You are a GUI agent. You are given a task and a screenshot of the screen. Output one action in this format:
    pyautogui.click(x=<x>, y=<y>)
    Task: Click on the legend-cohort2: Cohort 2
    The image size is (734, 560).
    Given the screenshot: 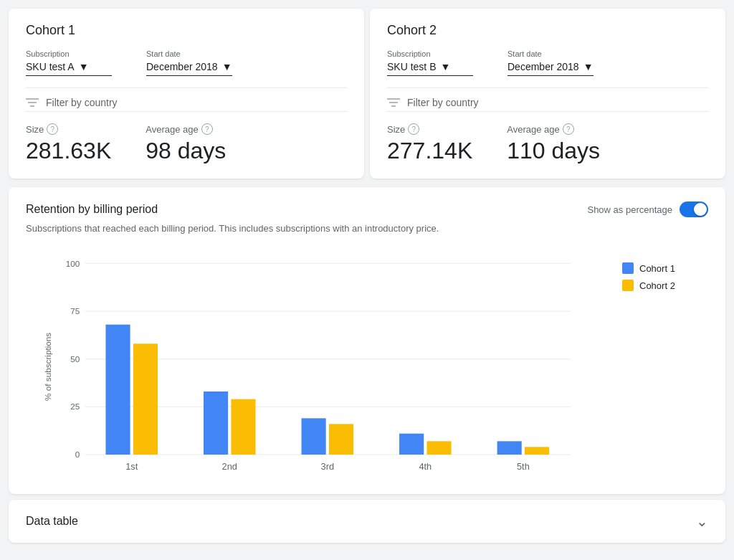 What is the action you would take?
    pyautogui.click(x=665, y=285)
    